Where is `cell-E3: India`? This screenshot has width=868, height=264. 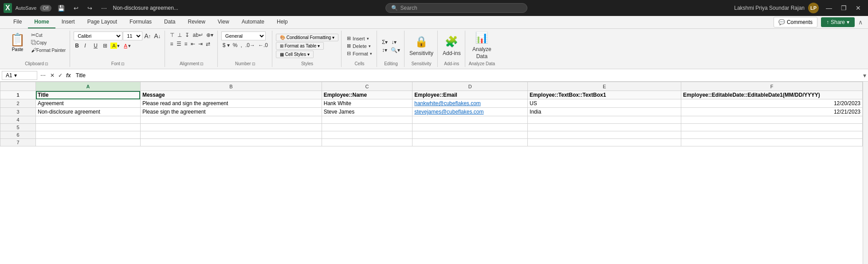 cell-E3: India is located at coordinates (605, 112).